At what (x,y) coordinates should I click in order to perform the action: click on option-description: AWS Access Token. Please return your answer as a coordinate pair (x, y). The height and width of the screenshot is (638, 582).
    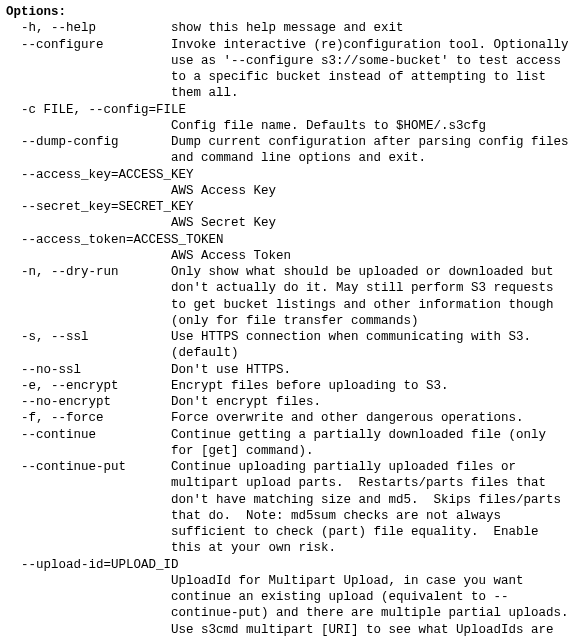
    Looking at the image, I should click on (374, 256).